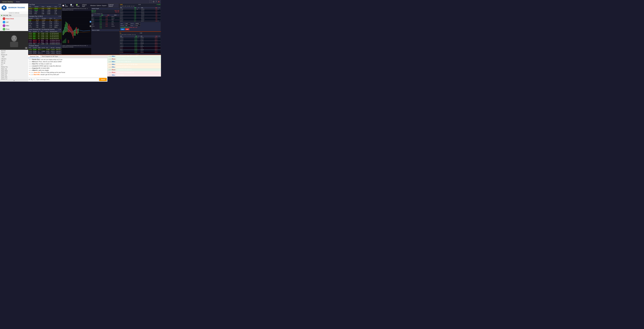 Image resolution: width=644 pixels, height=329 pixels. What do you see at coordinates (8, 2) in the screenshot?
I see `tab-screen-sharing: Screen Sharing` at bounding box center [8, 2].